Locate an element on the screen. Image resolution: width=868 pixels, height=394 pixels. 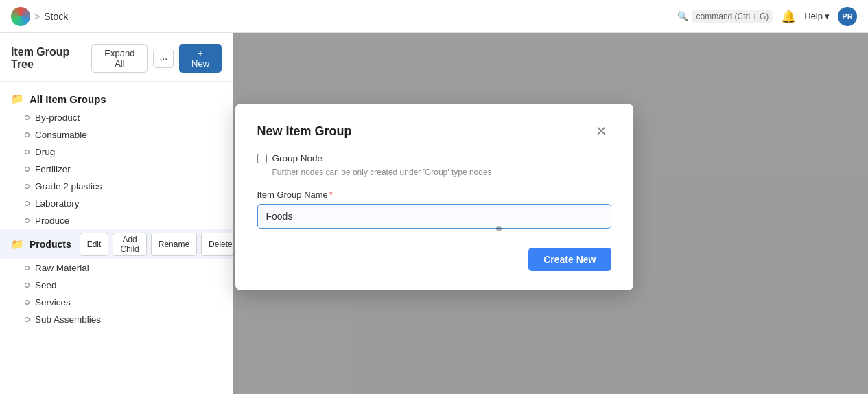
tree-root-all-item-groups: 📁 All Item Groups is located at coordinates (117, 99).